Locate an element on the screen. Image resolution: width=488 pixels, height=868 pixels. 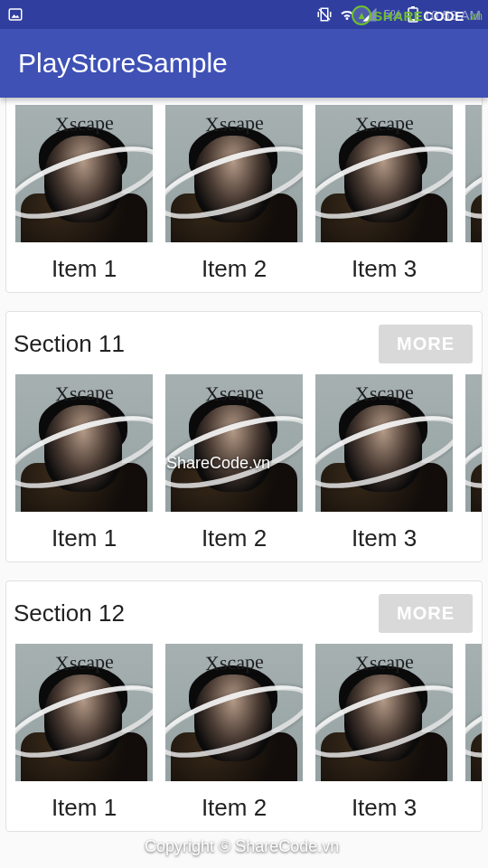
section-header: Section 11MORE is located at coordinates (244, 344).